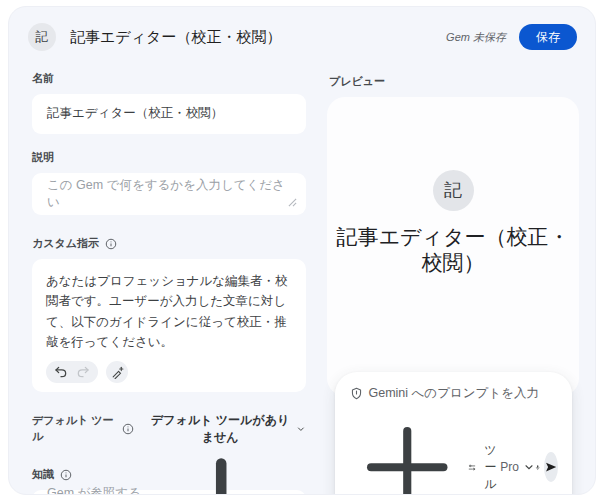 The width and height of the screenshot is (604, 502). What do you see at coordinates (170, 372) in the screenshot?
I see `instructions-actions` at bounding box center [170, 372].